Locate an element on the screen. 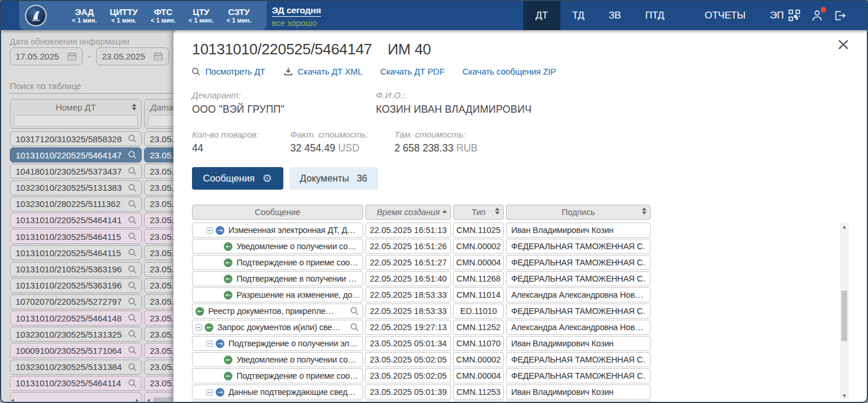 The height and width of the screenshot is (403, 868). download-messages-zip-link: Скачать сообщения ZIP is located at coordinates (509, 72).